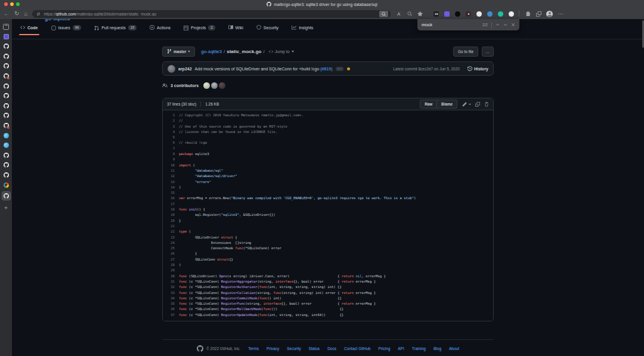  I want to click on line-number: 32, so click(171, 287).